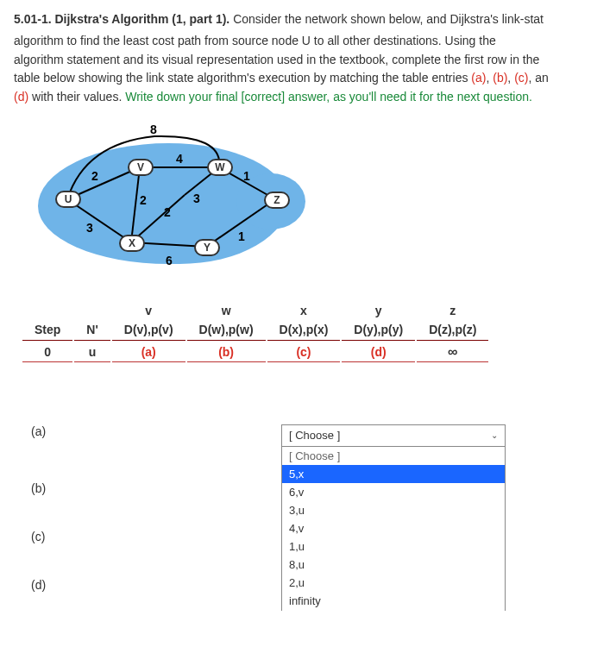  I want to click on weight-uv: 2, so click(95, 176).